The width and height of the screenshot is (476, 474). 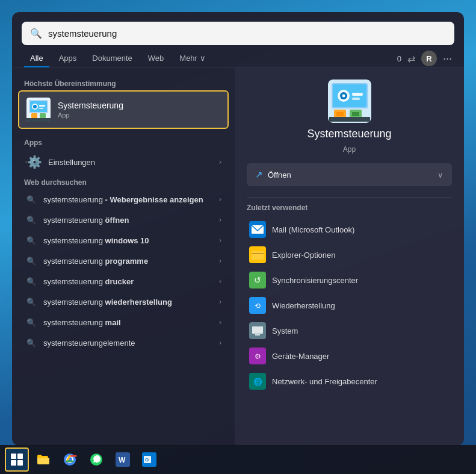 I want to click on explorer-label: Explorer-Optionen, so click(x=304, y=255).